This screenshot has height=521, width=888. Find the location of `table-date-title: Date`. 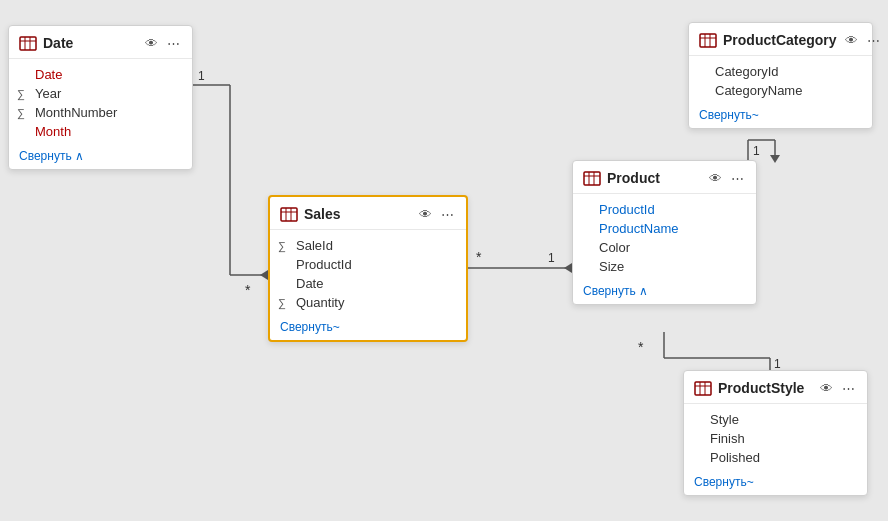

table-date-title: Date is located at coordinates (90, 43).